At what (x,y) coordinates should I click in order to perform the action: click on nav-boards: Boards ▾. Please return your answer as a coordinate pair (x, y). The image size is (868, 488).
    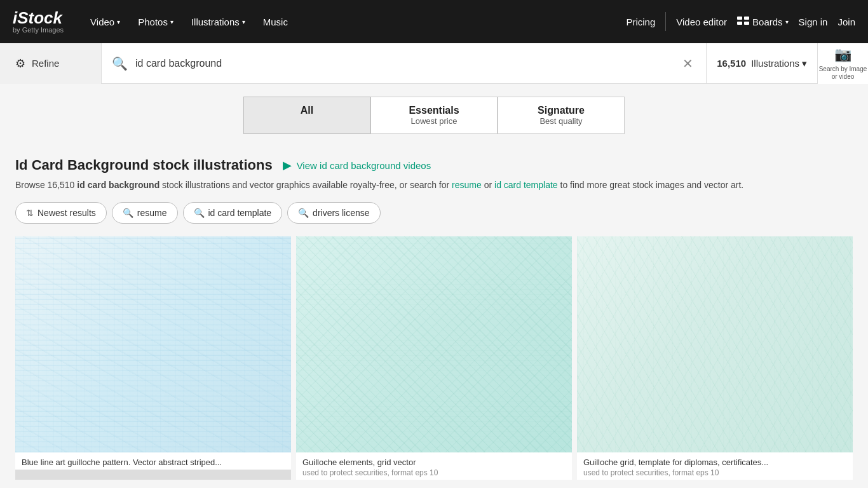
    Looking at the image, I should click on (763, 22).